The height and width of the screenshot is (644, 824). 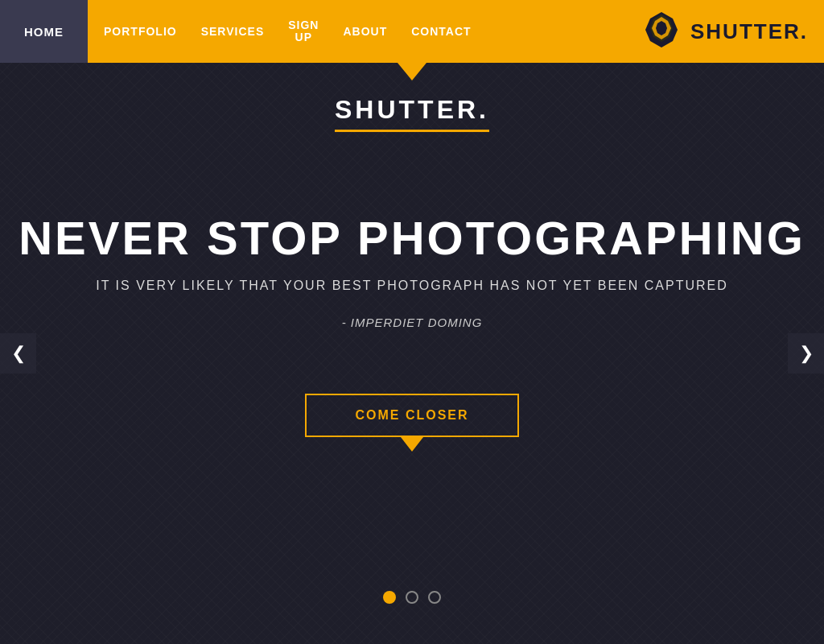 I want to click on shutter-logo-icon, so click(x=661, y=31).